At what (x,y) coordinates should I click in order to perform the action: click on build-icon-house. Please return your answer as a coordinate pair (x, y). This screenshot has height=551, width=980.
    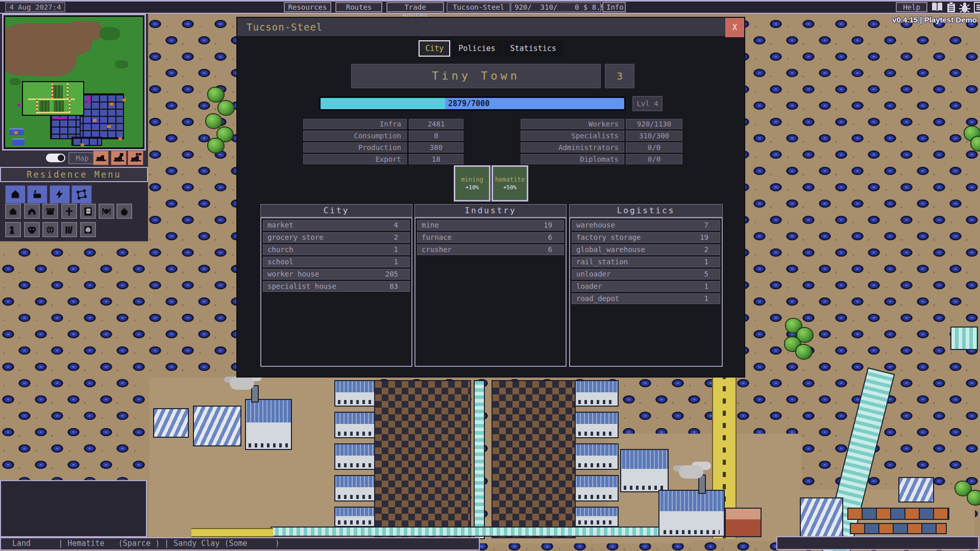
    Looking at the image, I should click on (13, 211).